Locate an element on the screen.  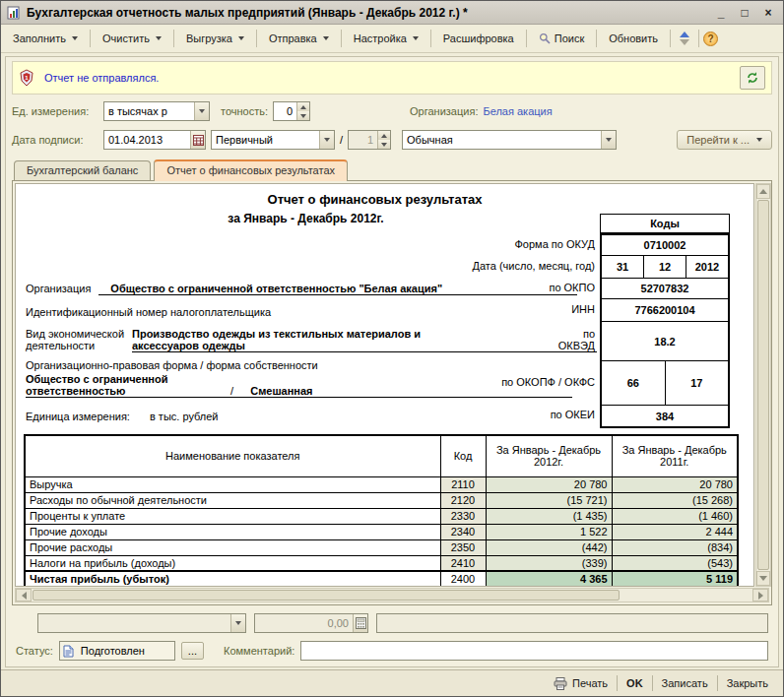
okved-value: 18.2 is located at coordinates (665, 342).